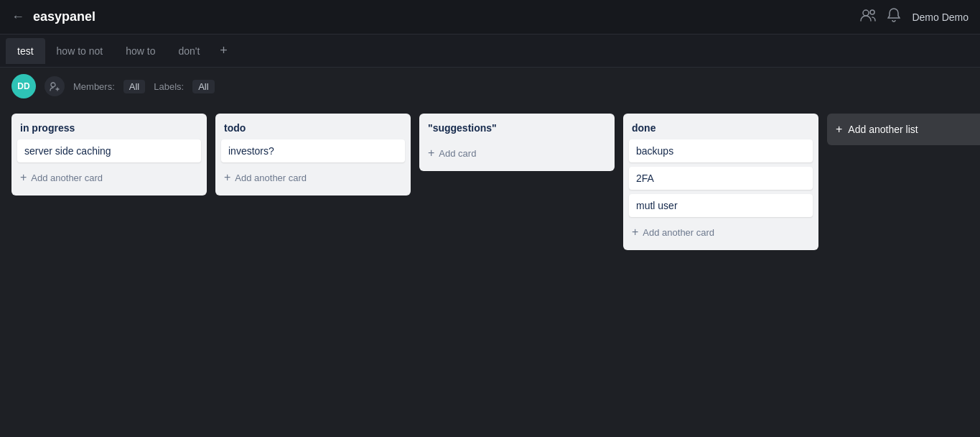 This screenshot has height=437, width=980. I want to click on list-1: todoinvestors?+Add another card, so click(313, 155).